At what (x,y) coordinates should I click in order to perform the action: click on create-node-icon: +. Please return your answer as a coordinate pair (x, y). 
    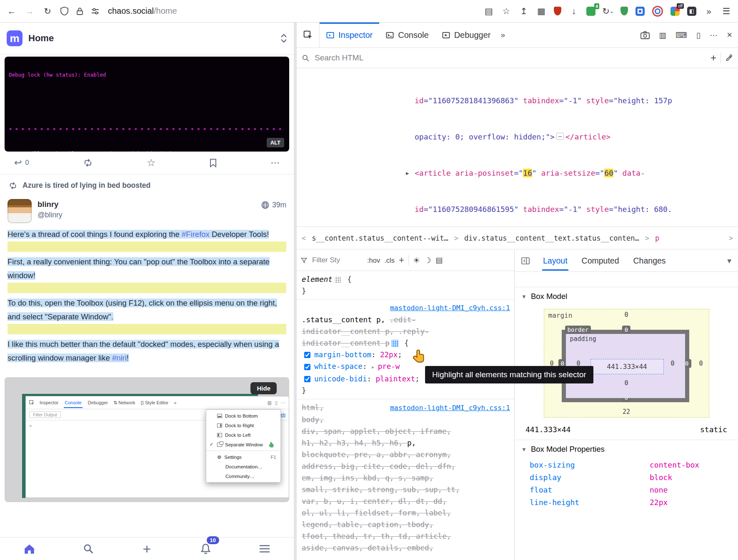
    Looking at the image, I should click on (713, 58).